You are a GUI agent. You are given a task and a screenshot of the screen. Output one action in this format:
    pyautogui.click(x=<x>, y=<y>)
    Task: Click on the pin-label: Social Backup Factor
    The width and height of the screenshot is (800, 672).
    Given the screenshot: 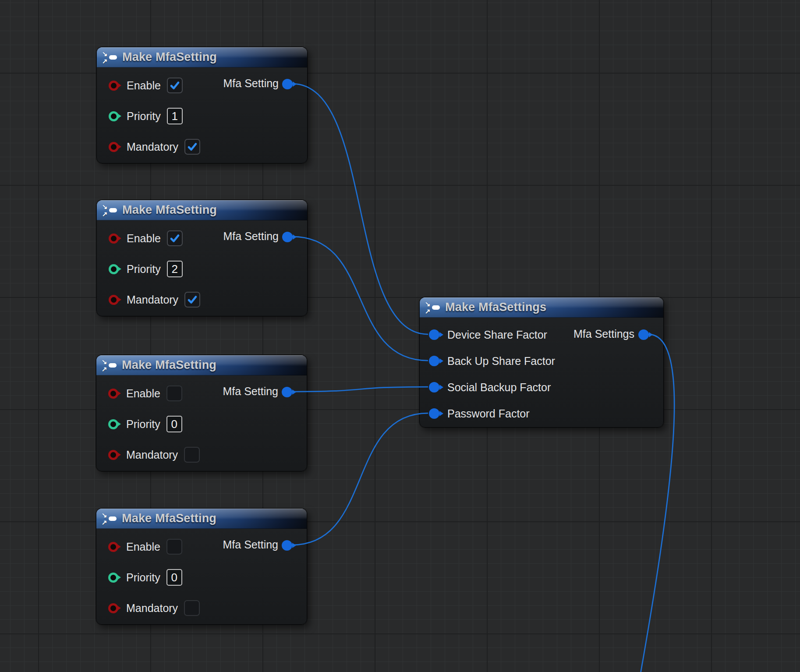 What is the action you would take?
    pyautogui.click(x=499, y=387)
    